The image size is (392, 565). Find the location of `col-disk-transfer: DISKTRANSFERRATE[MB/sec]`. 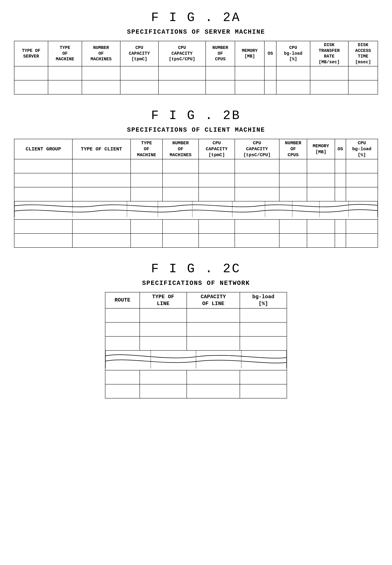

col-disk-transfer: DISKTRANSFERRATE[MB/sec] is located at coordinates (329, 54).